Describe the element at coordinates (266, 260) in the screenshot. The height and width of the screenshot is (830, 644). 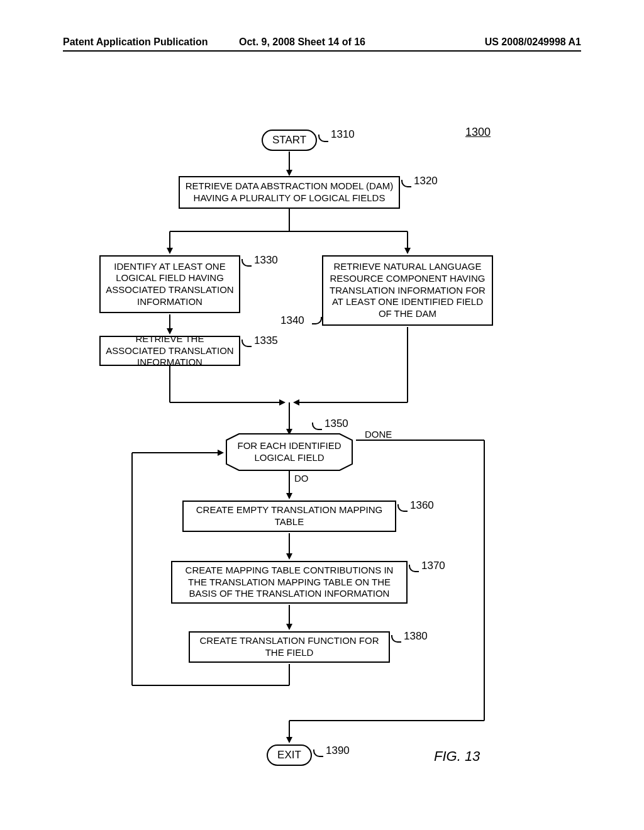
I see `ref-1330: 1330` at that location.